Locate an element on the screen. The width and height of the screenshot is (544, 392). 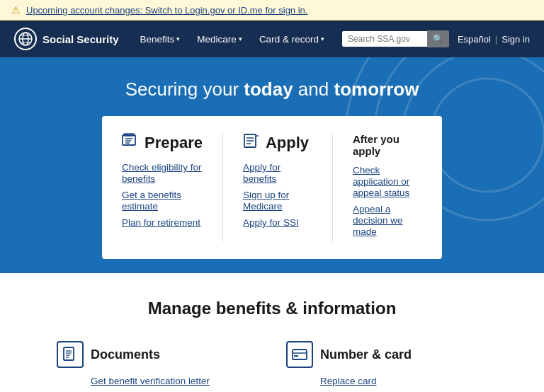
replace-card-link: Replace card is located at coordinates (348, 381).